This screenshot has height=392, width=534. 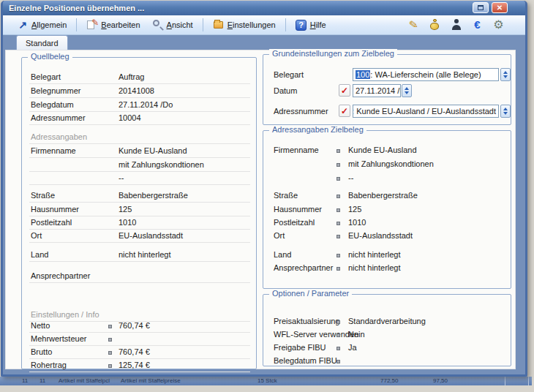 I want to click on table-row: Ort EU-Auslandsstadt, so click(x=386, y=236).